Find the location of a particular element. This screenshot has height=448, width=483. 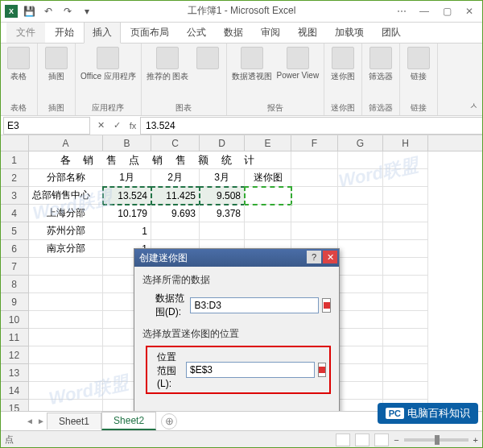

location-range-input is located at coordinates (250, 370).